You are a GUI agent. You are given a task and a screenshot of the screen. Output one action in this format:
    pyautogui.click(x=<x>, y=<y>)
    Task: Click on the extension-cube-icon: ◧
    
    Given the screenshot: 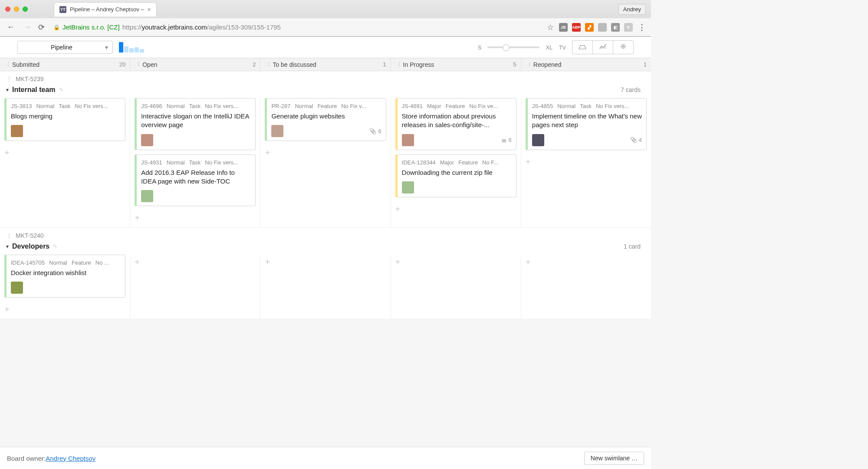 What is the action you would take?
    pyautogui.click(x=615, y=27)
    